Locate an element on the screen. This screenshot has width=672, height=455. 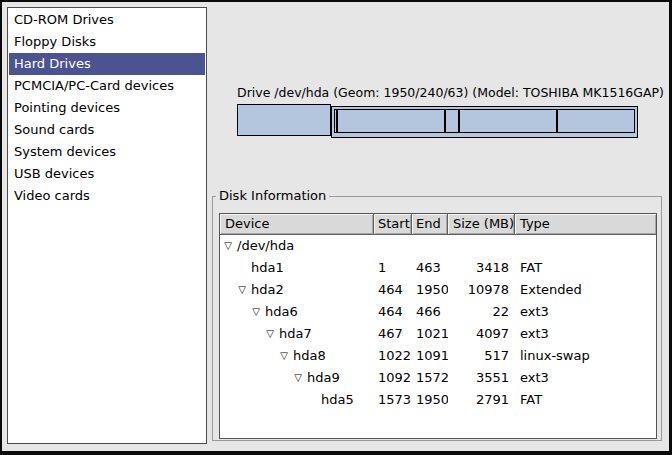
end-value is located at coordinates (430, 246).